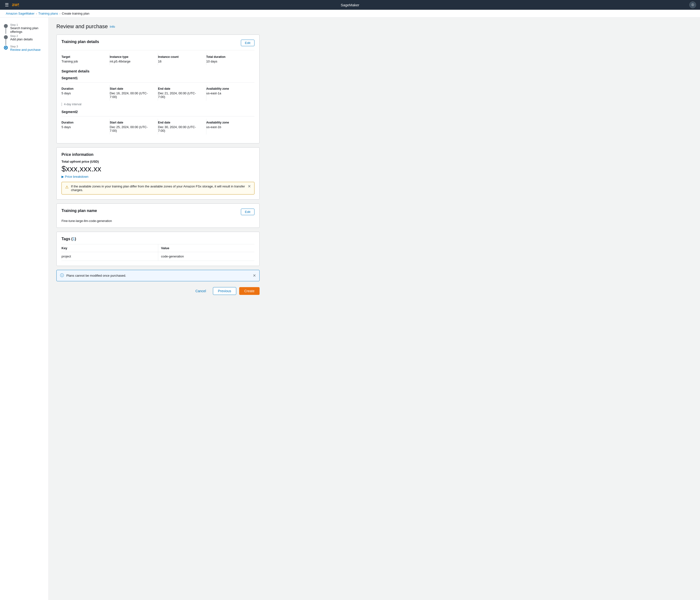 The image size is (700, 600). I want to click on training-plan-details-card: Training plan details Edit Target Traini…, so click(158, 89).